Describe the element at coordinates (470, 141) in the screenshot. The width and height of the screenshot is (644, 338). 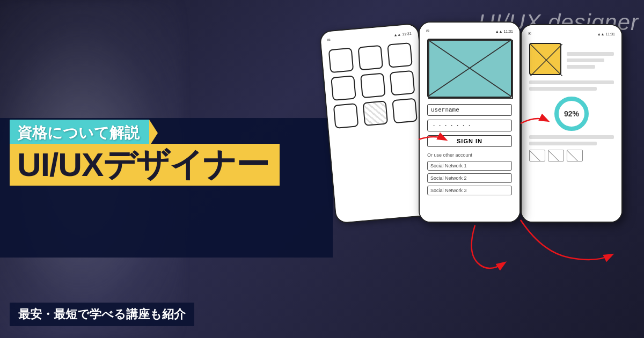
I see `sign-in-button: SIGN IN` at that location.